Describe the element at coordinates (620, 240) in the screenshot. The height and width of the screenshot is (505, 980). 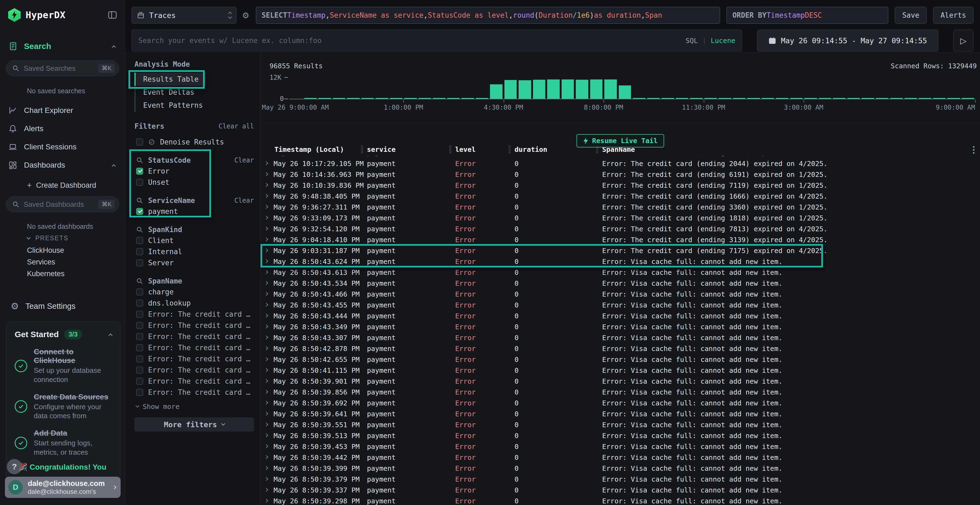
I see `table-row: May 26 9:04:18.410 PM payment Error 0 Er…` at that location.